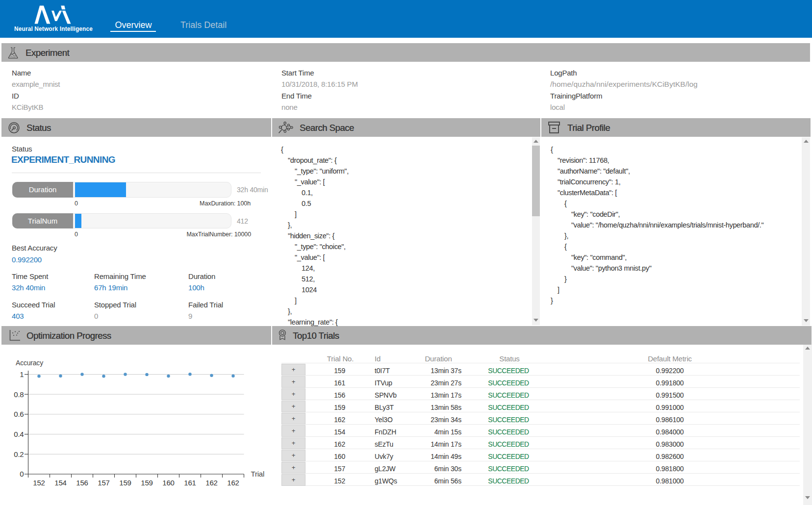 This screenshot has width=812, height=505. Describe the element at coordinates (39, 482) in the screenshot. I see `svg-text: 152` at that location.